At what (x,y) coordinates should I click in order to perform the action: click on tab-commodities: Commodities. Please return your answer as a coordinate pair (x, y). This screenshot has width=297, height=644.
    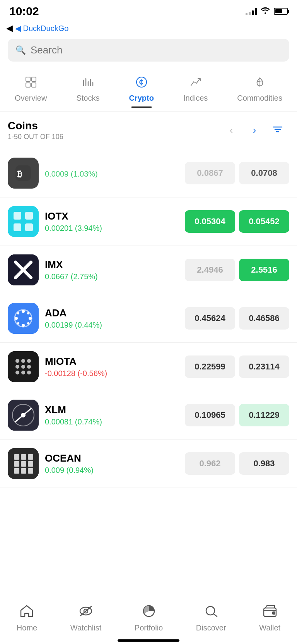
    Looking at the image, I should click on (260, 90).